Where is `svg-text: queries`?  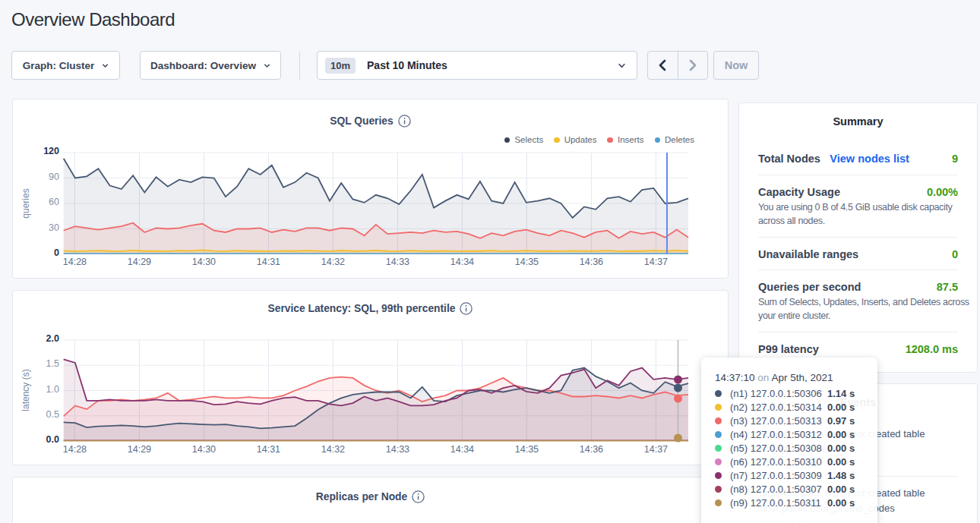
svg-text: queries is located at coordinates (26, 203).